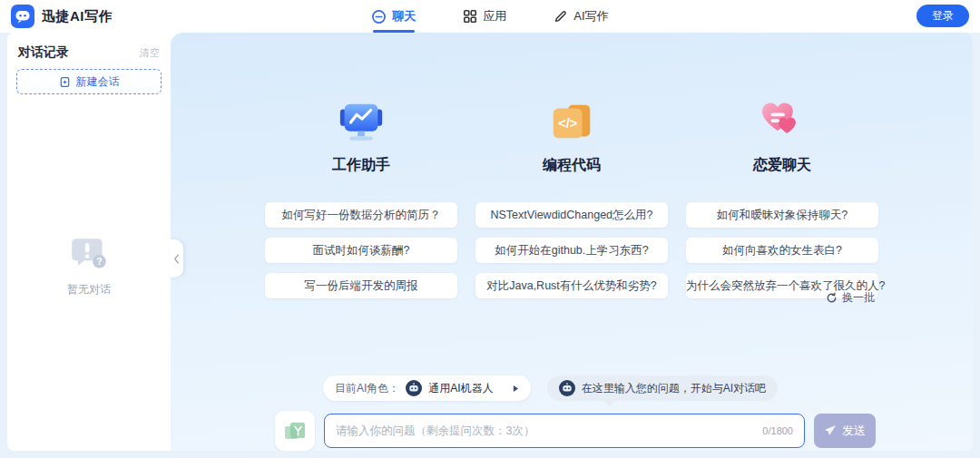 The height and width of the screenshot is (458, 980). I want to click on new-document-icon, so click(65, 82).